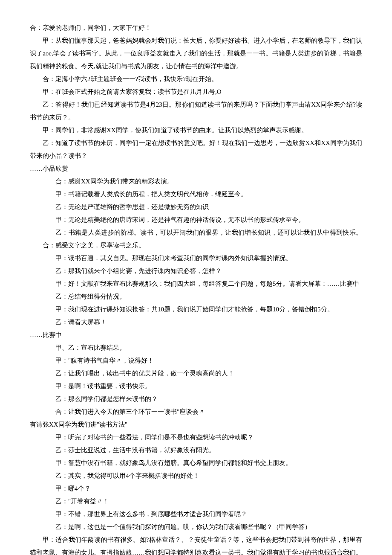 The image size is (392, 555). What do you see at coordinates (196, 207) in the screenshot?
I see `paragraph: 乙：无论是严谨雄辩的哲学思想，还是微妙无穷的知识` at bounding box center [196, 207].